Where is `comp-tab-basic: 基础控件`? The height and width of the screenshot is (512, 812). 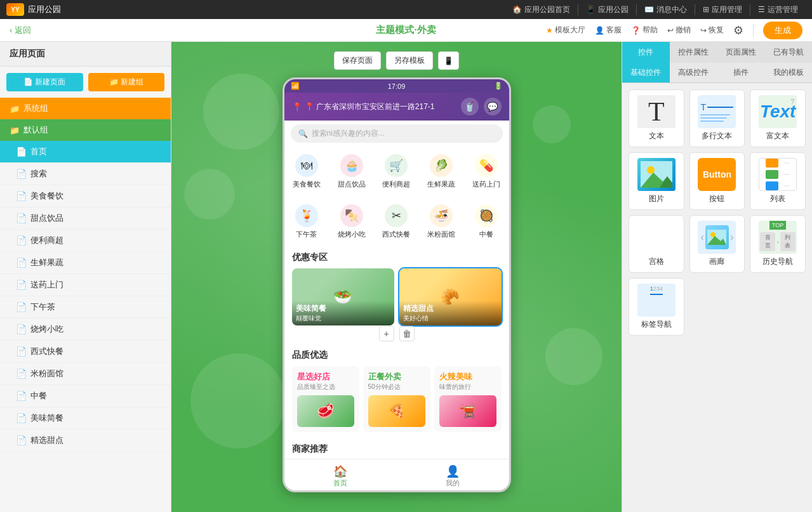
comp-tab-basic: 基础控件 is located at coordinates (646, 72).